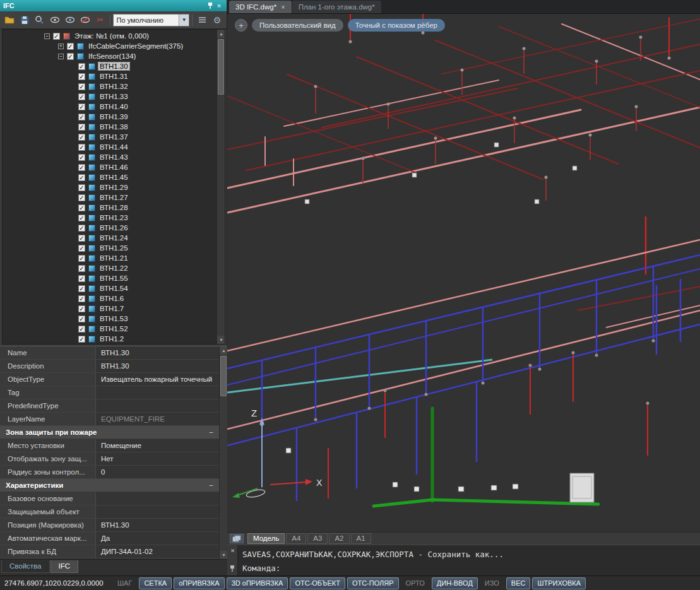  What do you see at coordinates (109, 238) in the screenshot?
I see `tree-item-sensor: ✓ВТН1.24` at bounding box center [109, 238].